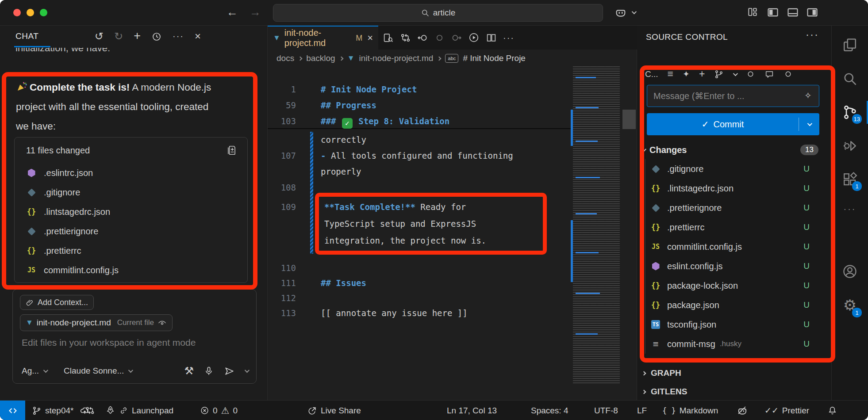  I want to click on gitlens-section-header: GITLENS, so click(731, 392).